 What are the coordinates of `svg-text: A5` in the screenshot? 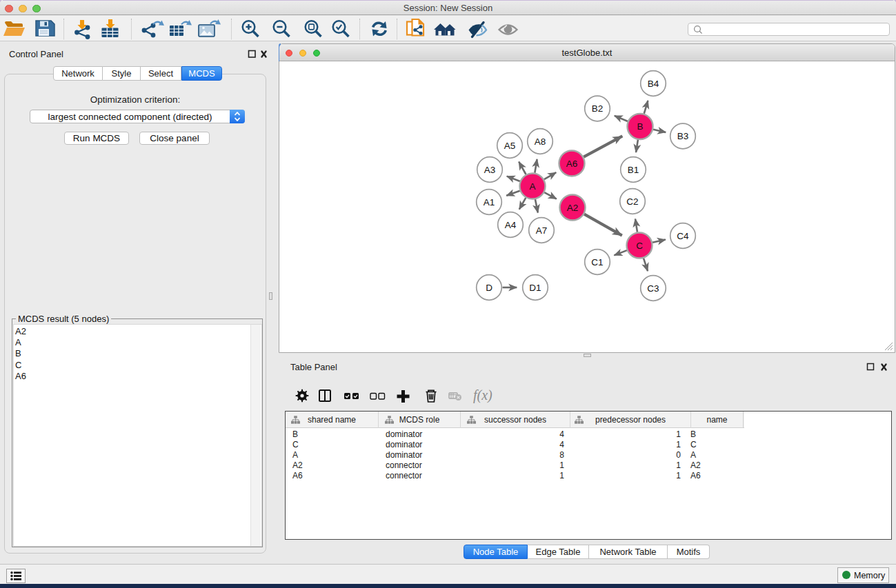 It's located at (510, 146).